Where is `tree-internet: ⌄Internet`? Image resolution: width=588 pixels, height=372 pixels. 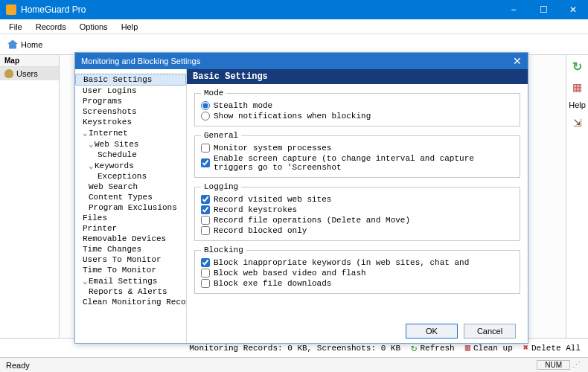 tree-internet: ⌄Internet is located at coordinates (131, 132).